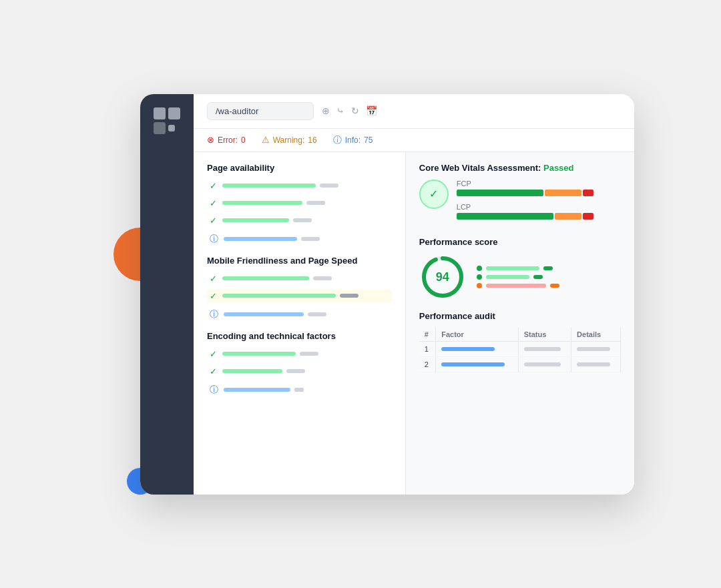  Describe the element at coordinates (539, 193) in the screenshot. I see `cwv-fcp-track` at that location.